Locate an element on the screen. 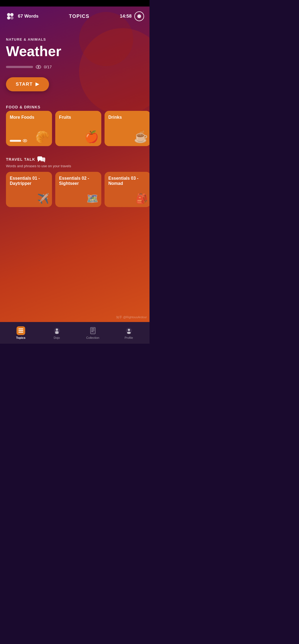 This screenshot has height=644, width=299. card-name: Fruits is located at coordinates (78, 117).